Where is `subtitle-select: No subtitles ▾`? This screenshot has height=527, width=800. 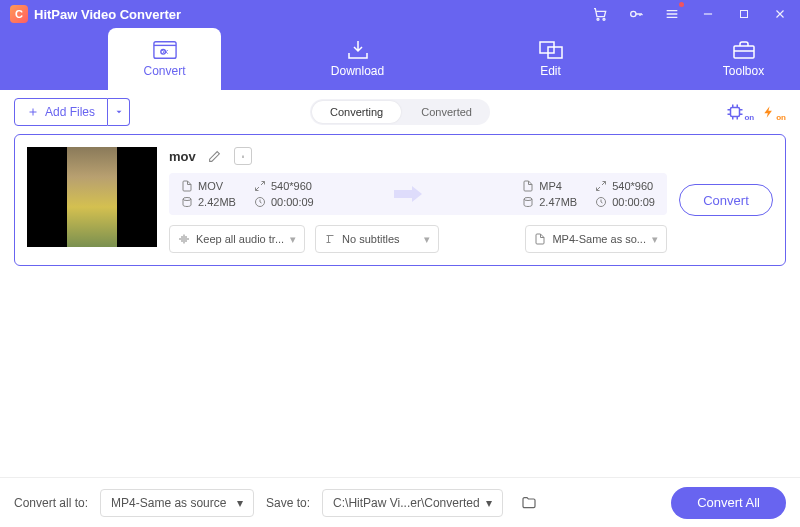
subtitle-select: No subtitles ▾ is located at coordinates (377, 239).